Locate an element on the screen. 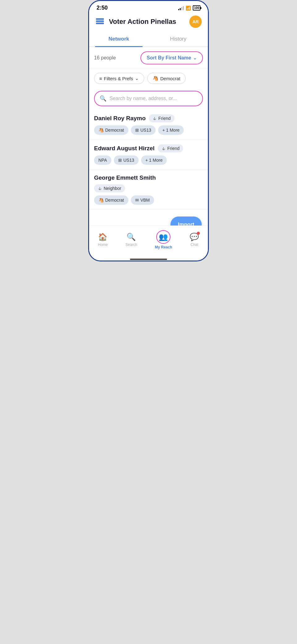  person-tags: NPA ⊞ US13 + 1 More is located at coordinates (148, 160).